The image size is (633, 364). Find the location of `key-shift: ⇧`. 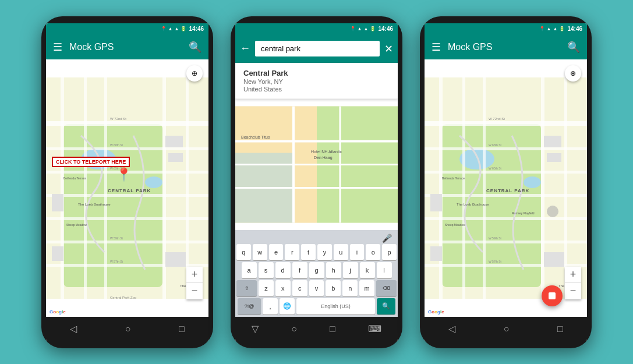

key-shift: ⇧ is located at coordinates (247, 288).